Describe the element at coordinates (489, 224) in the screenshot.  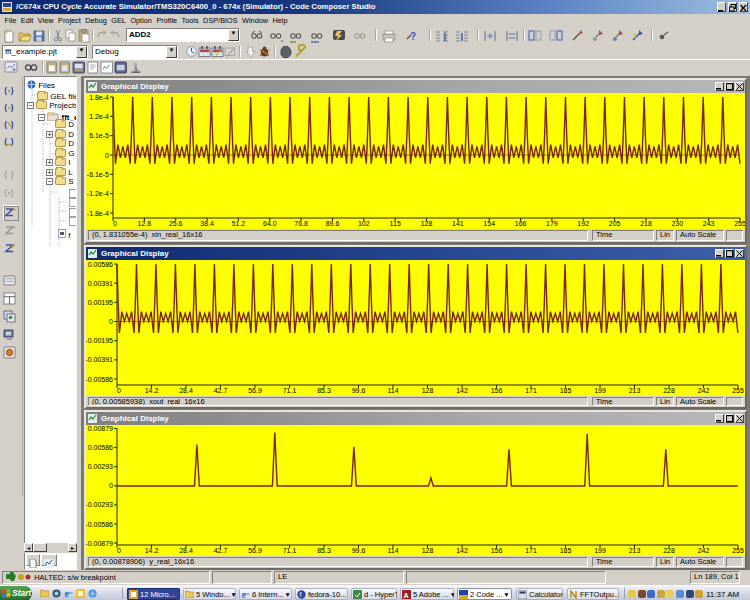
I see `svg-text: 154` at that location.